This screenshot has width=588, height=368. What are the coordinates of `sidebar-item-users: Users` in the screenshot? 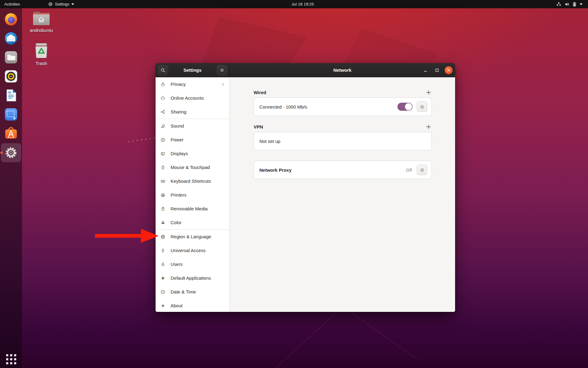 It's located at (192, 264).